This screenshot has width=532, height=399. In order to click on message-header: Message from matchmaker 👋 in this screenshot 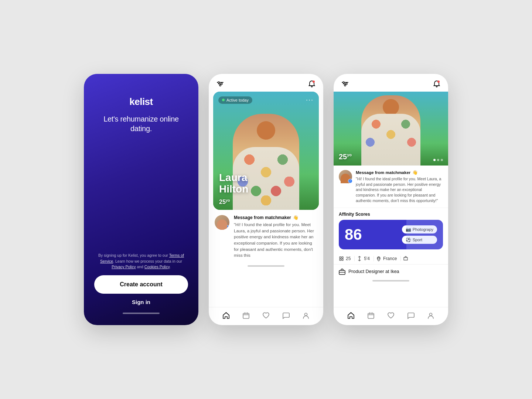, I will do `click(276, 218)`.